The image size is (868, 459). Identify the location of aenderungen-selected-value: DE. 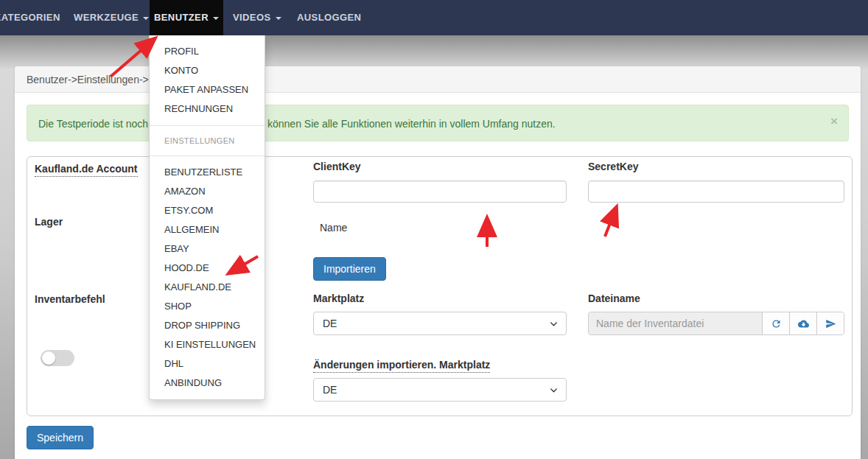
(330, 390).